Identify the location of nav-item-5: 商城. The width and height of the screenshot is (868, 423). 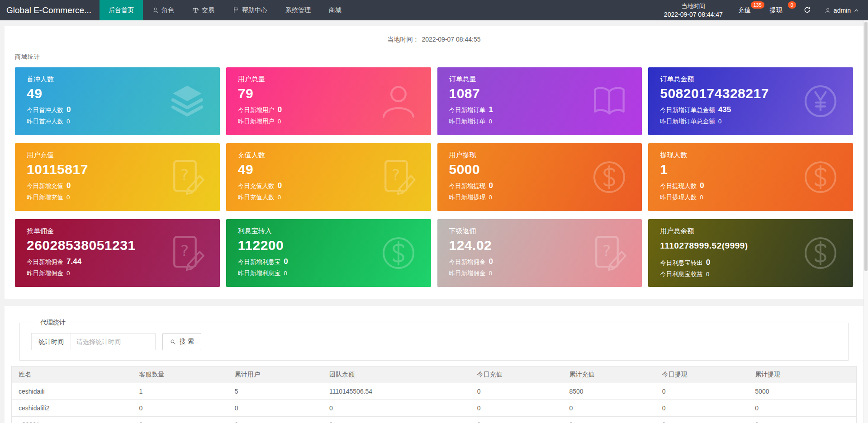
(335, 10).